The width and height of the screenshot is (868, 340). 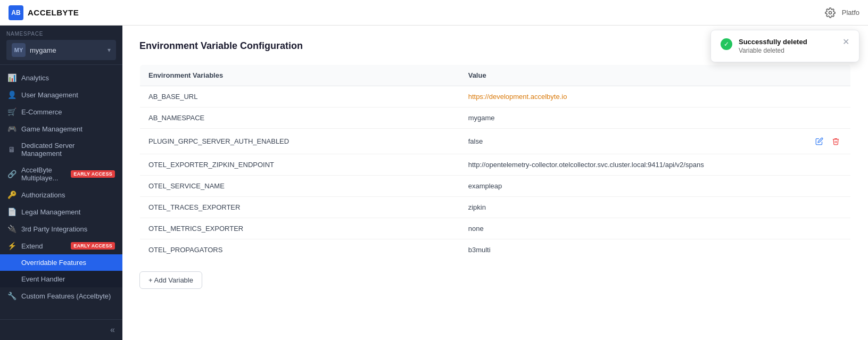 I want to click on sidebar-item-authorizations: 🔑 Authorizations, so click(x=61, y=195).